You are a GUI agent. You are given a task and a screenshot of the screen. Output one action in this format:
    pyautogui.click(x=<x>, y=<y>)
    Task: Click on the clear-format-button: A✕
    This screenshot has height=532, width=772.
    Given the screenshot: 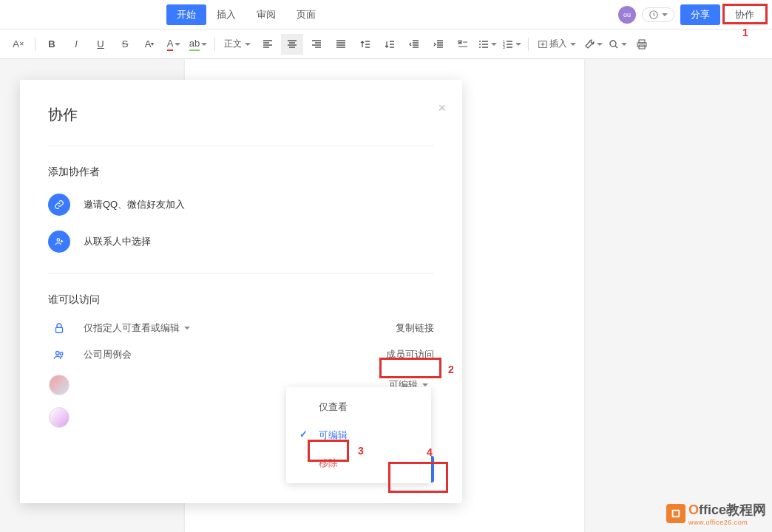 What is the action you would take?
    pyautogui.click(x=18, y=44)
    